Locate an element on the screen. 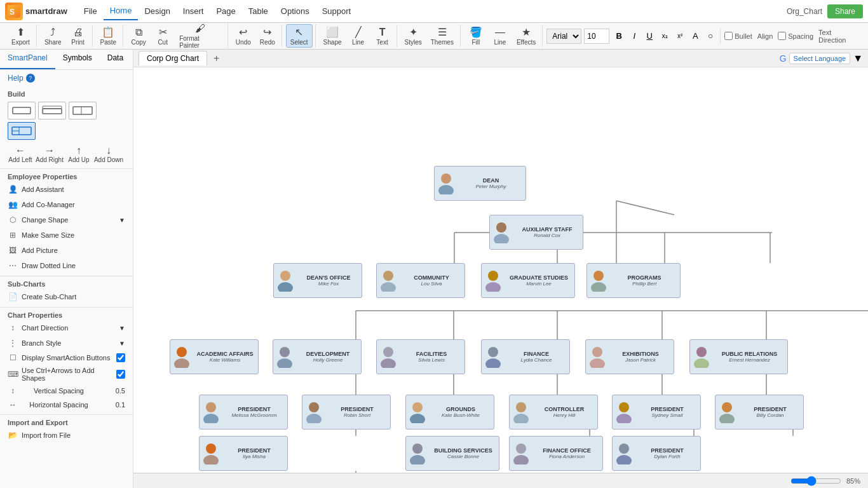  display-smartaction-checkbox is located at coordinates (121, 358).